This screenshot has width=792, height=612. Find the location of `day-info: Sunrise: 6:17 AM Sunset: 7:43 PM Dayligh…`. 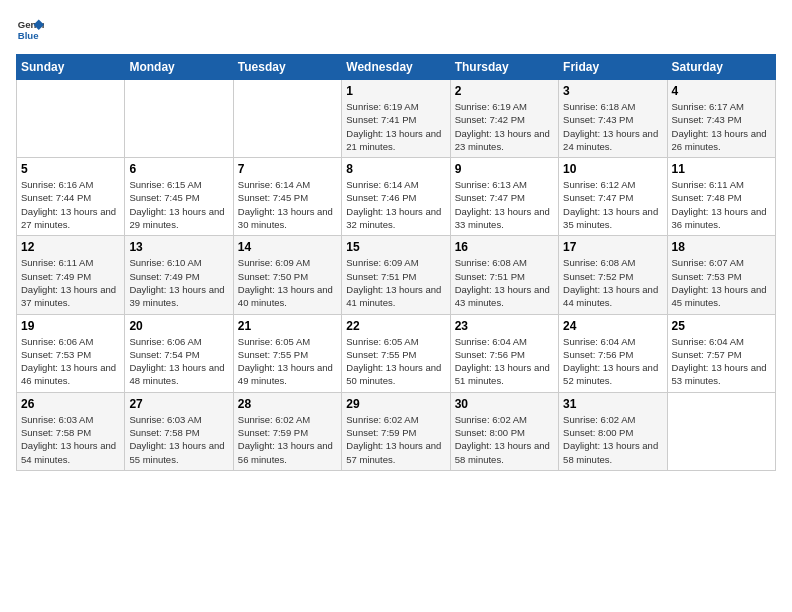

day-info: Sunrise: 6:17 AM Sunset: 7:43 PM Dayligh… is located at coordinates (722, 126).